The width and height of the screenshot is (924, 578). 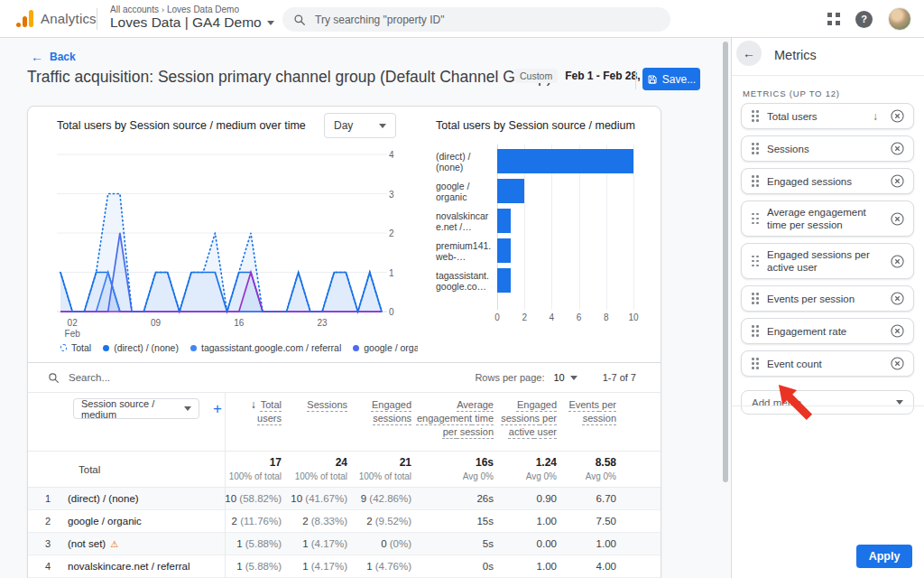 What do you see at coordinates (222, 230) in the screenshot?
I see `line-chart` at bounding box center [222, 230].